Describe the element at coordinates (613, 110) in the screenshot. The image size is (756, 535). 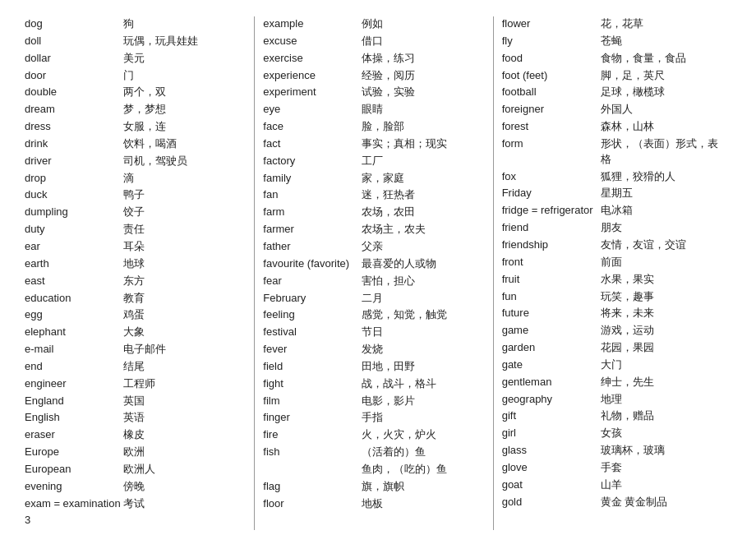
I see `list-item: foreigner外国人` at that location.